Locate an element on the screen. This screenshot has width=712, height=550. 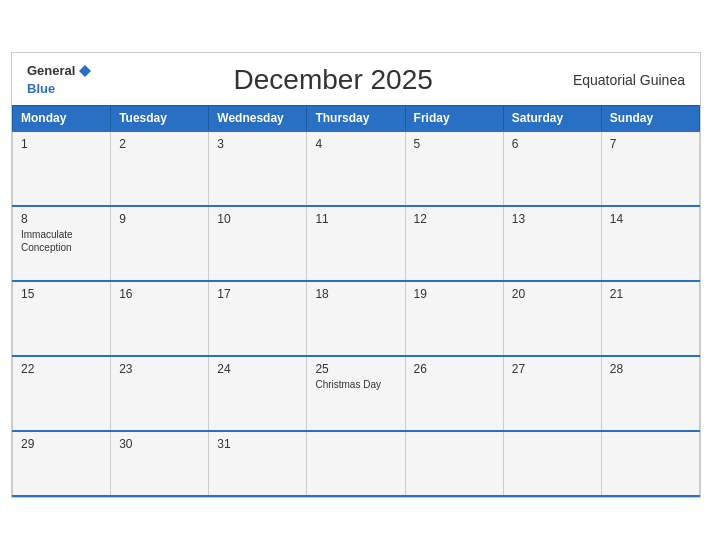
day-number: 7 is located at coordinates (650, 144).